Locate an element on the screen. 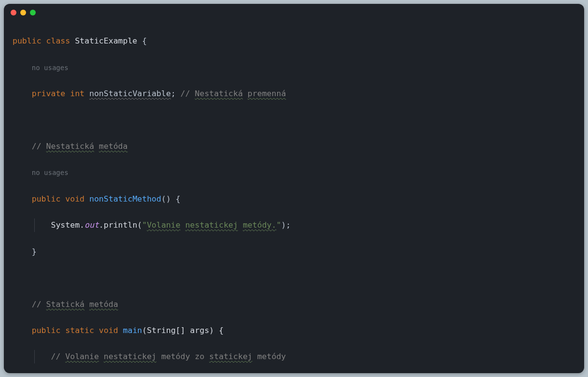 This screenshot has height=377, width=588. code-line: System.out.println("Volanie nestatickej … is located at coordinates (294, 225).